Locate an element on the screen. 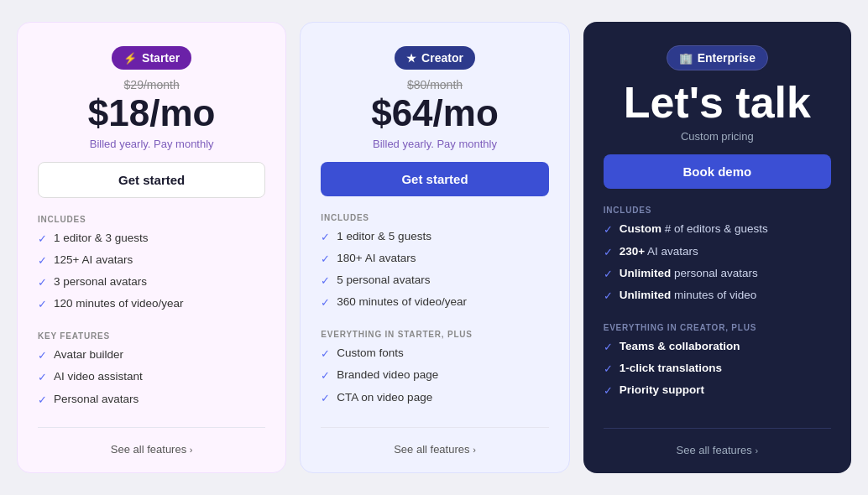 This screenshot has width=868, height=495. creator-cta-button: Get started is located at coordinates (435, 180).